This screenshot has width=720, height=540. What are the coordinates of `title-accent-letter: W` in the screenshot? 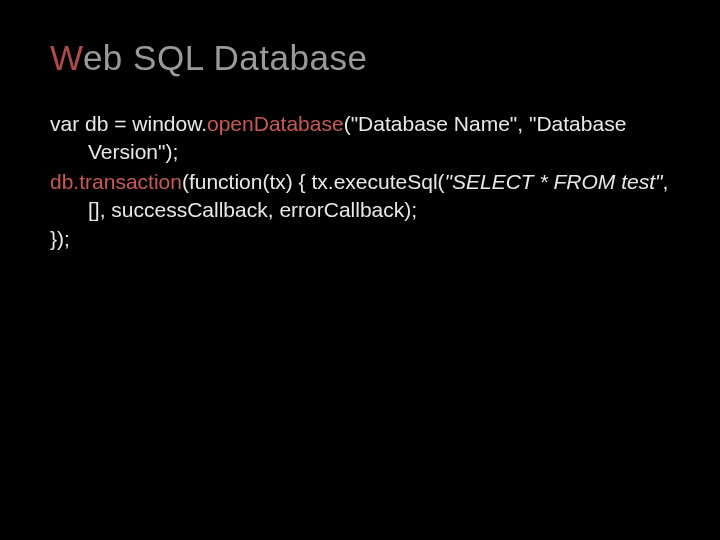 It's located at (66, 58).